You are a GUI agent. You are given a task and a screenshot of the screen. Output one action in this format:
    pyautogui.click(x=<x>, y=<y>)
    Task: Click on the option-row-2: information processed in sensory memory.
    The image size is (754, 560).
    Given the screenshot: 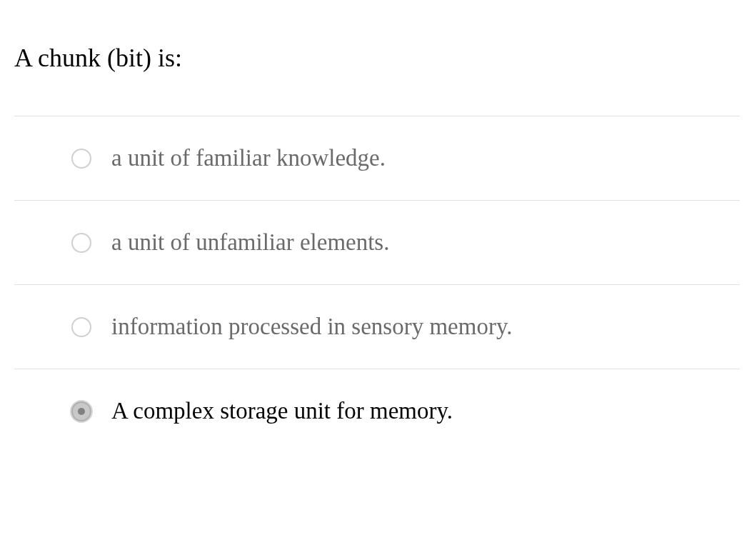 What is the action you would take?
    pyautogui.click(x=377, y=327)
    